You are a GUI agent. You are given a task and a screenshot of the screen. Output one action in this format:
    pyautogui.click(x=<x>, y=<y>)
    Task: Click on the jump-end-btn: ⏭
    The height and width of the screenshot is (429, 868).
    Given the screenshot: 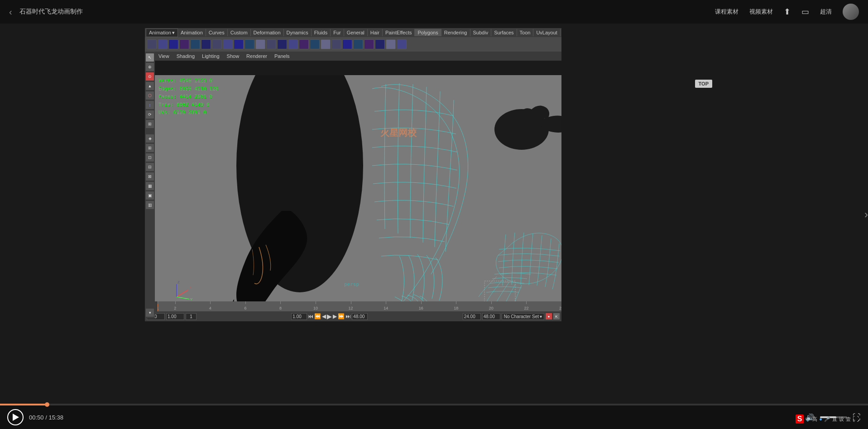 What is the action you would take?
    pyautogui.click(x=348, y=316)
    